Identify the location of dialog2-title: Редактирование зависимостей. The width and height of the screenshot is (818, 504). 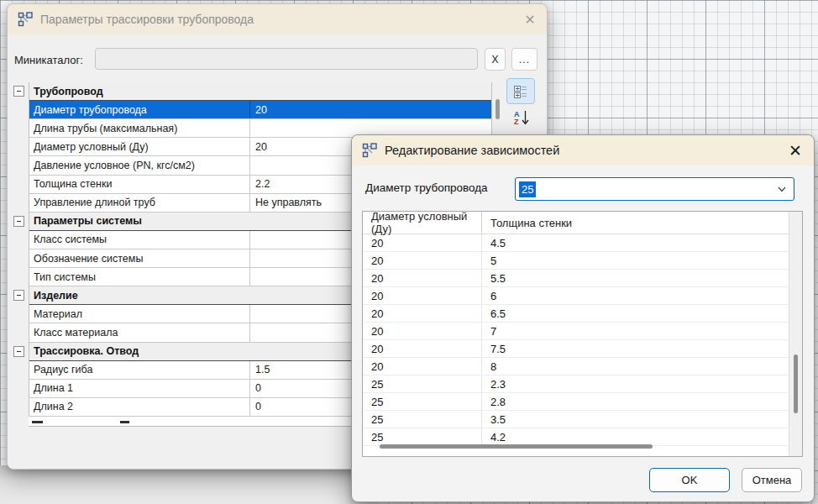
(472, 150).